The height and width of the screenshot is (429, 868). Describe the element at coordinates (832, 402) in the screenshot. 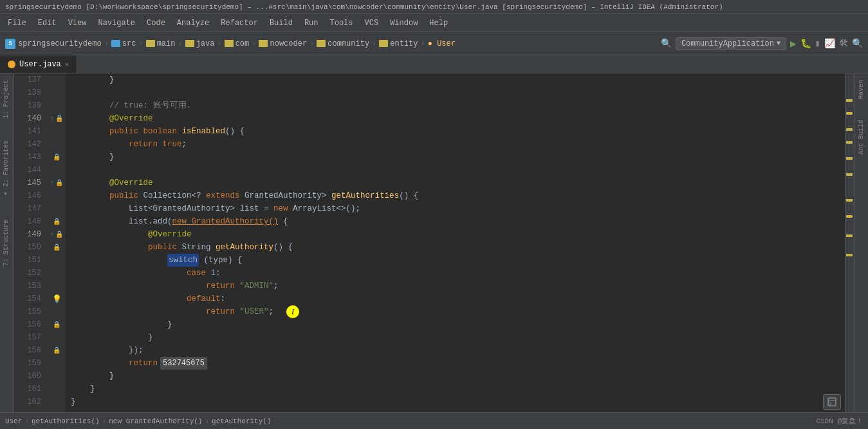

I see `expand-terminal-button` at that location.